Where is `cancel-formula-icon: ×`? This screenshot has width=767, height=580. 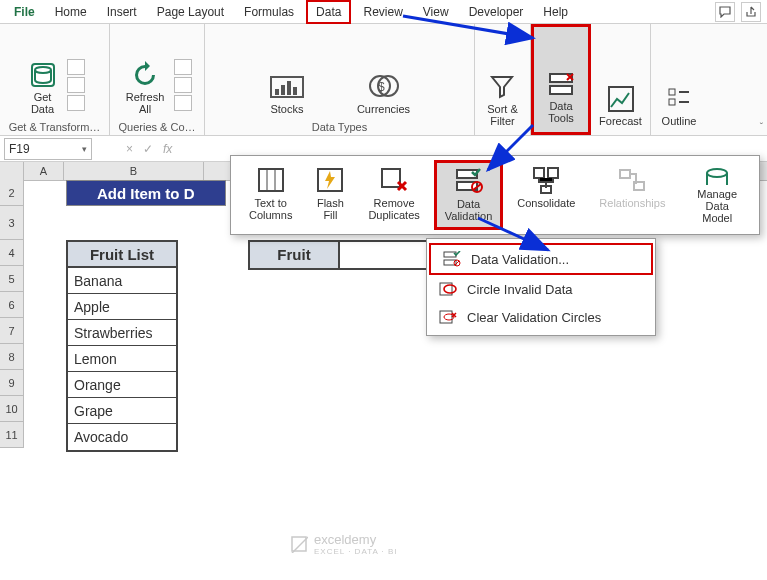 cancel-formula-icon: × is located at coordinates (130, 149).